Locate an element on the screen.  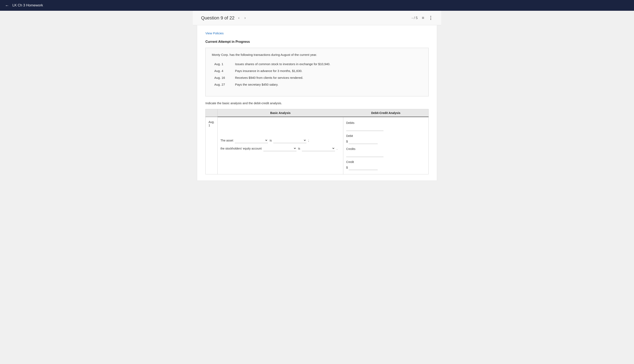
aug1-row: Aug. 1 The asset Cash Prepaid Insurance … is located at coordinates (317, 146).